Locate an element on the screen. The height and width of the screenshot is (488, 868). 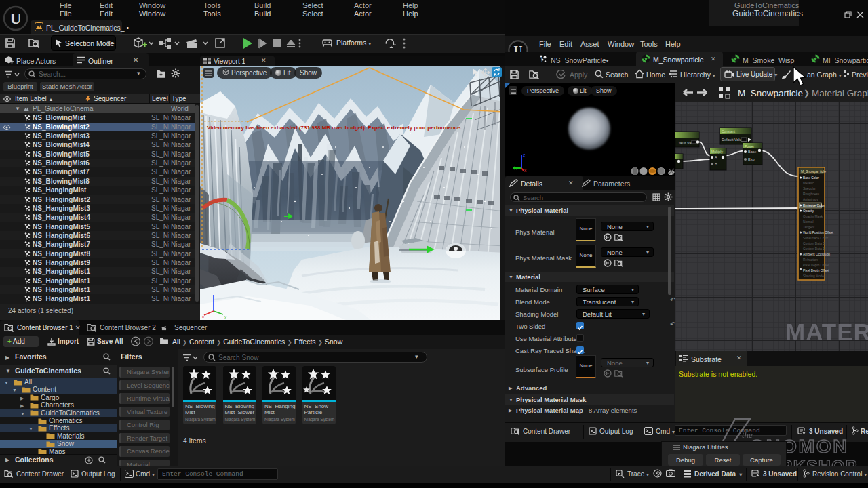
svg-text: MATERIA is located at coordinates (827, 332).